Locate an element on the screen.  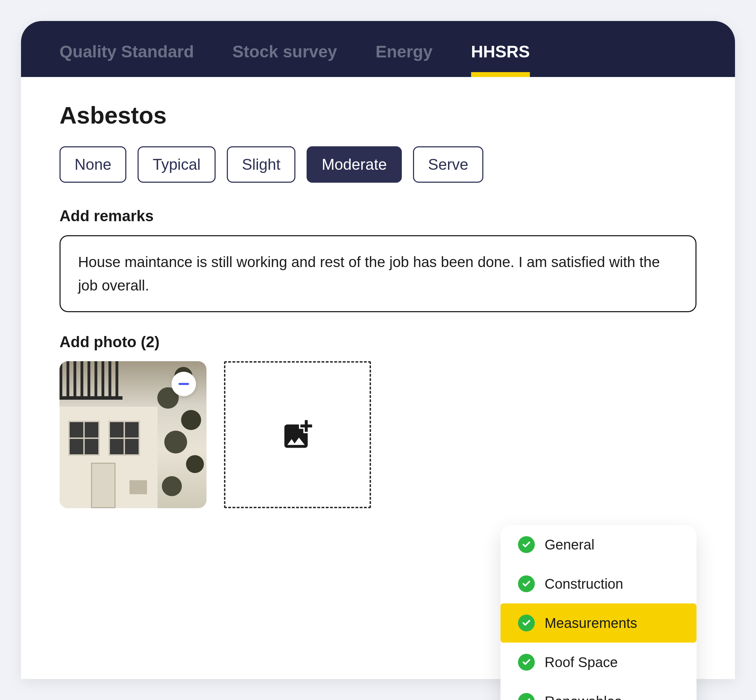
remarks-label: Add remarks is located at coordinates (378, 216).